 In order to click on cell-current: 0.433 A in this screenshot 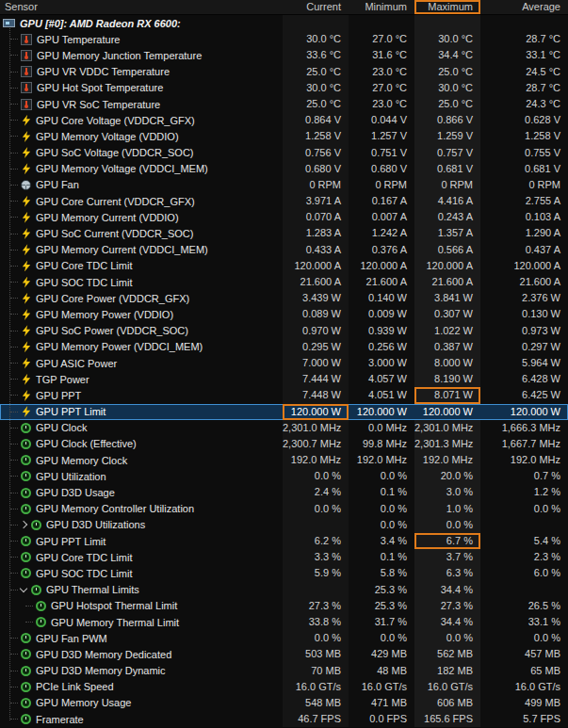, I will do `click(316, 251)`.